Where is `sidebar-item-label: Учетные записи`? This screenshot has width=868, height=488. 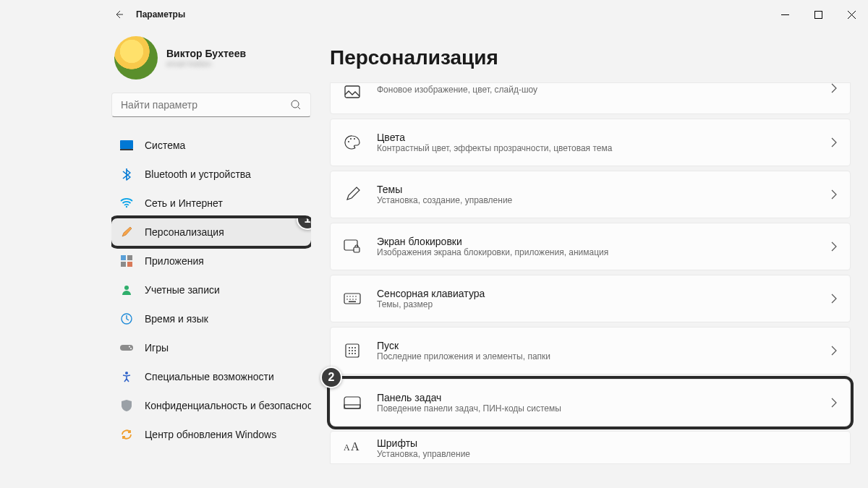 sidebar-item-label: Учетные записи is located at coordinates (182, 290).